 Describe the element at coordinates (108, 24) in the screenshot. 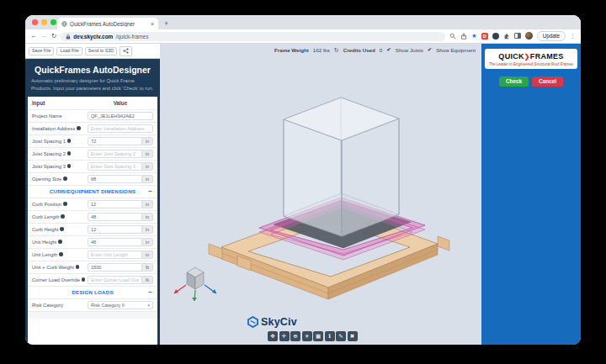

I see `browser-tab: QuickFrames AutoDesigner ×` at that location.